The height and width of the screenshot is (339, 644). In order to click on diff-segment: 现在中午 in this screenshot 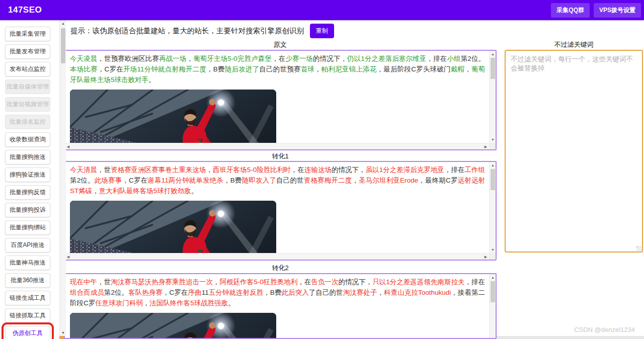, I will do `click(84, 282)`.